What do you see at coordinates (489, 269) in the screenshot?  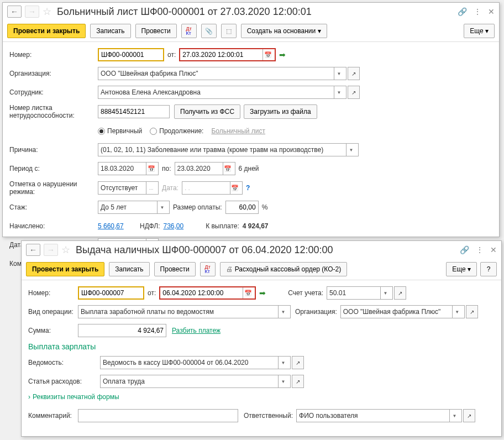 I see `help-button: ?` at bounding box center [489, 269].